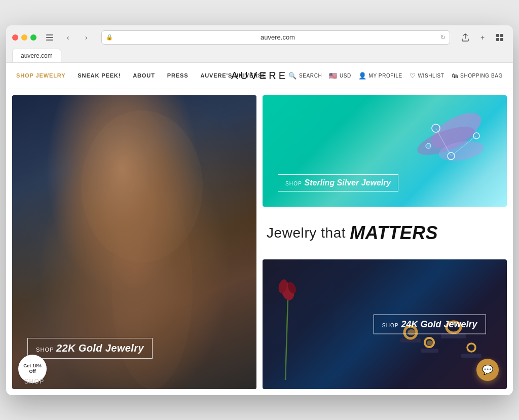 This screenshot has height=420, width=519. I want to click on browser-tabs: auvere.com, so click(260, 56).